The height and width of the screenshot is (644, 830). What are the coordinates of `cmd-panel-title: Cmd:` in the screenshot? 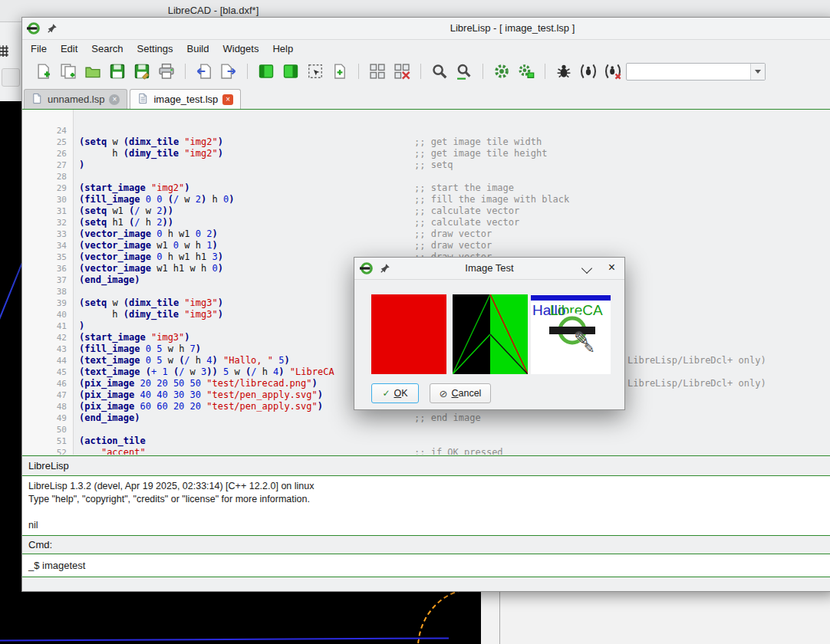 It's located at (40, 544).